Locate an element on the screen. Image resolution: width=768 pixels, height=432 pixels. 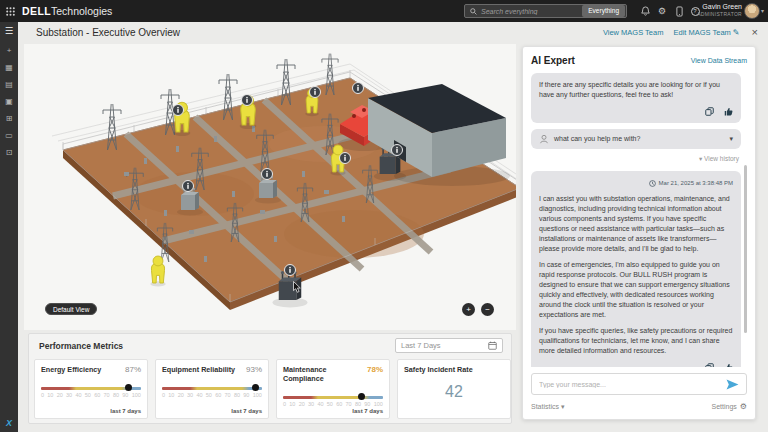
view-history-link: ▾ View history is located at coordinates (635, 159).